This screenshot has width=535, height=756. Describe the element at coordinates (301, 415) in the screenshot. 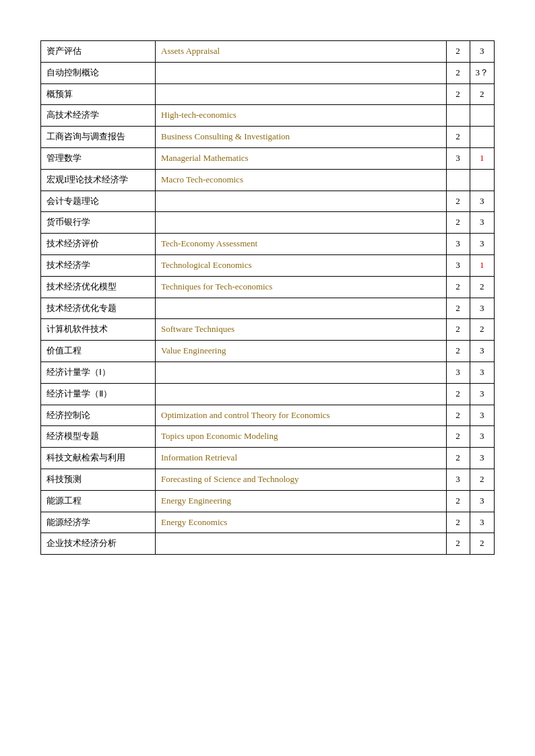

I see `english-name: Optimization and control Theory for Econ…` at that location.